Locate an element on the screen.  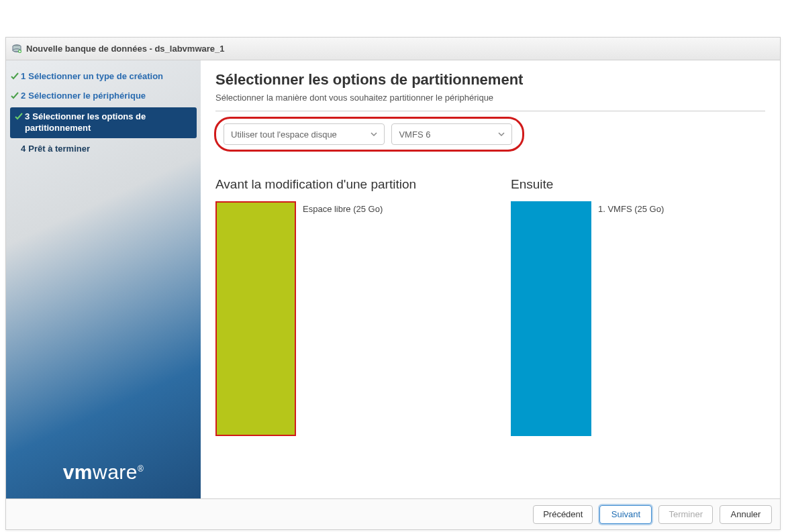
datastore-icon is located at coordinates (17, 49).